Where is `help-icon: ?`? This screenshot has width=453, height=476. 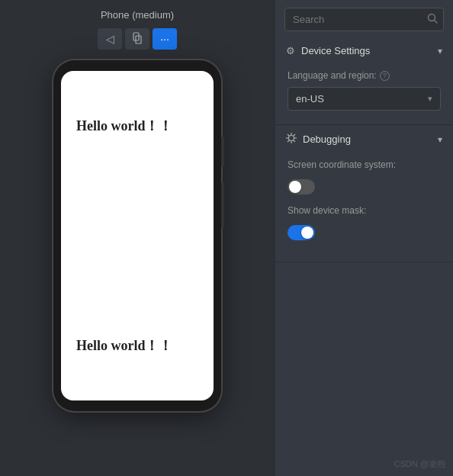
help-icon: ? is located at coordinates (384, 76).